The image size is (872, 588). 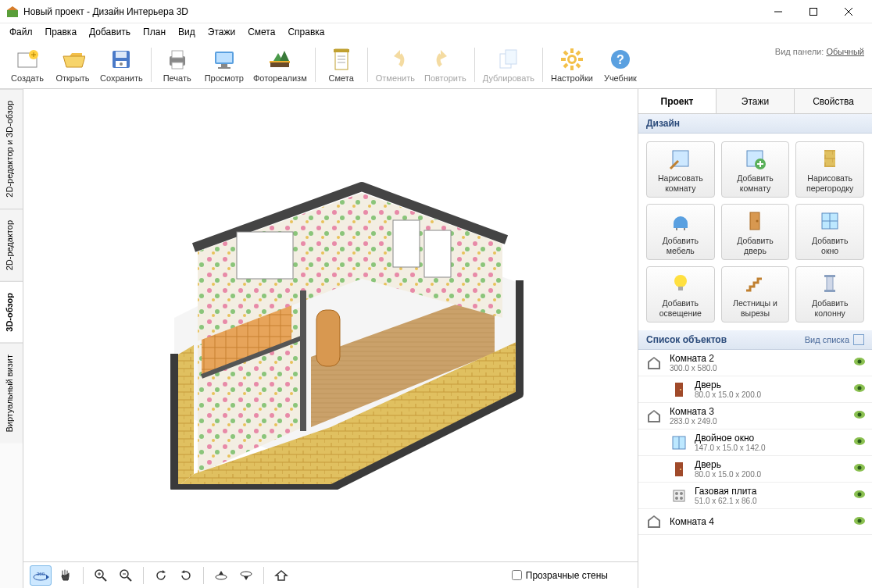 What do you see at coordinates (331, 575) in the screenshot?
I see `view-toolbar: 360 Прозрачные стены` at bounding box center [331, 575].